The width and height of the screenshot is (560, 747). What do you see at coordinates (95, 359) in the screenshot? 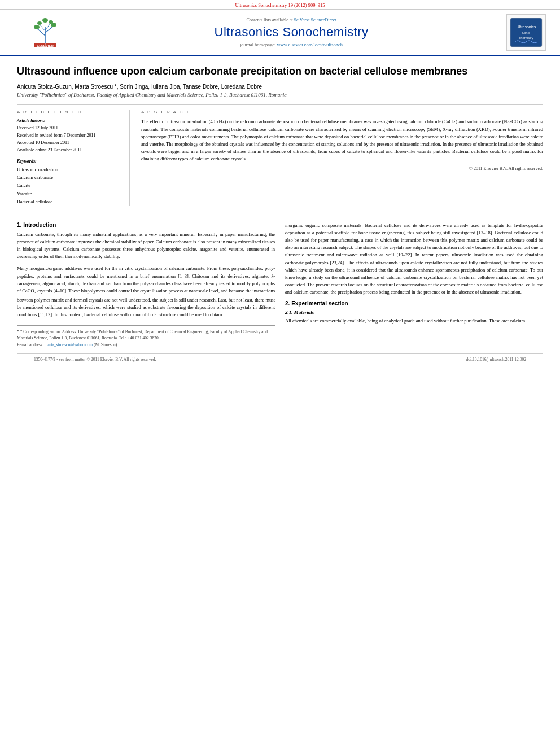
I see `issn-line: 1350-4177/$ - see front matter © 2011 El…` at bounding box center [95, 359].